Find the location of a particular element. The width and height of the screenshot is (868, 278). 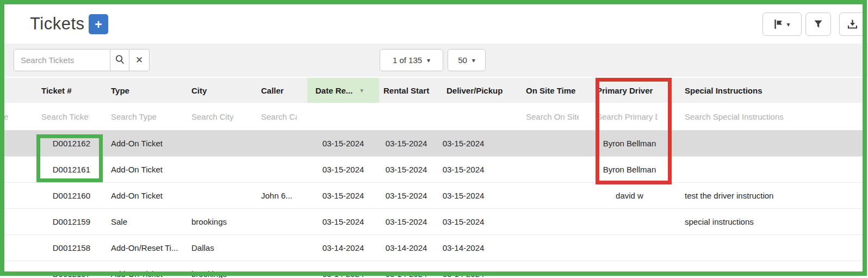

filter-input-ticket: Search Ticket # is located at coordinates (70, 116).